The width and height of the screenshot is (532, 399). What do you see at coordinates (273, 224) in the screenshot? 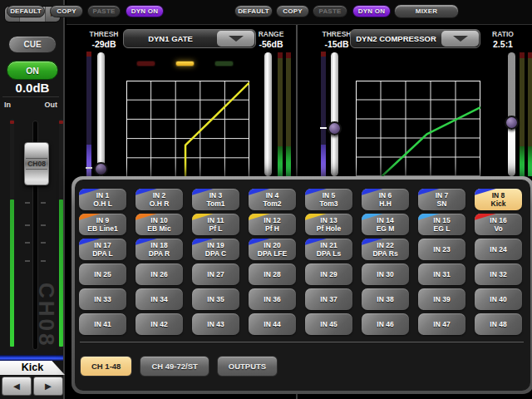
I see `channel-button: IN 12Pf H` at bounding box center [273, 224].